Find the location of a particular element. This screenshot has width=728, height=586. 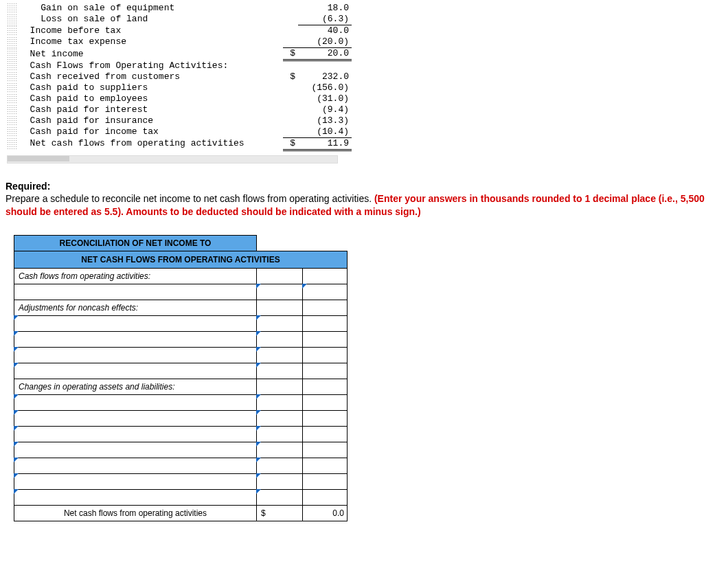

fs-label: Gain on sale of equipment is located at coordinates (150, 8).